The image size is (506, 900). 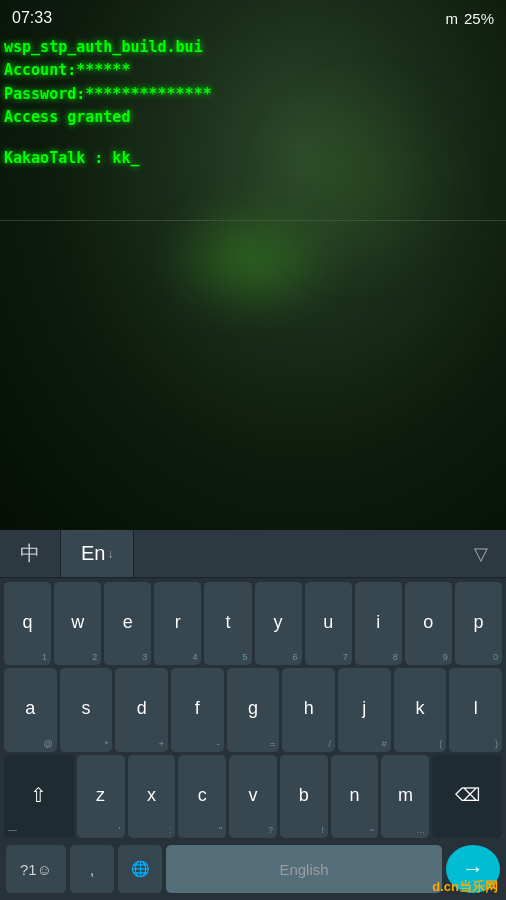 I want to click on key-v: v?, so click(x=253, y=796).